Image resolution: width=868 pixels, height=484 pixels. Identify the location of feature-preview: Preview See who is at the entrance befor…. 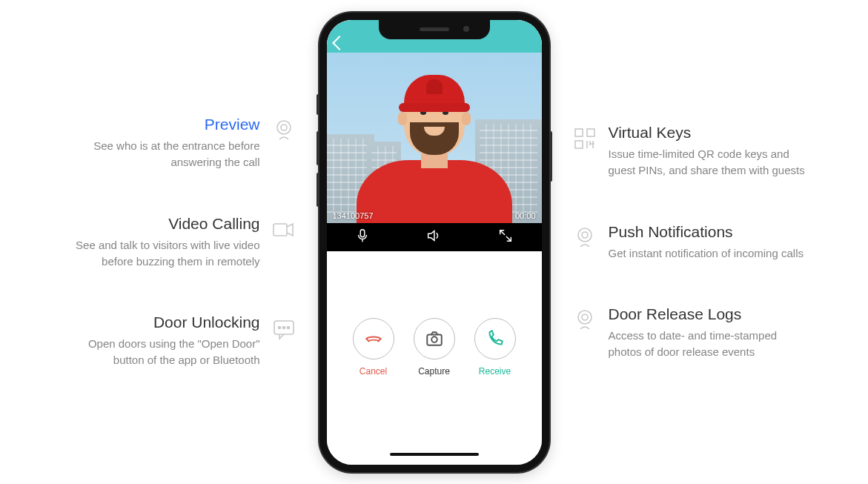
(179, 143).